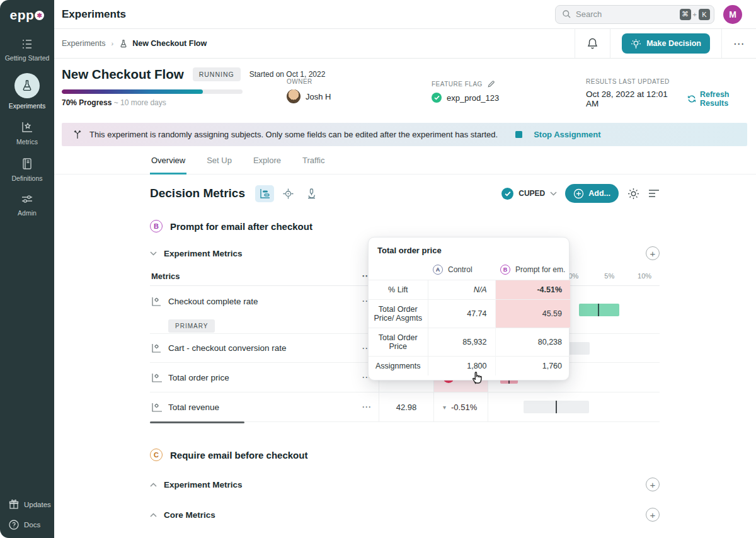 The width and height of the screenshot is (756, 538). What do you see at coordinates (469, 290) in the screenshot?
I see `tooltip-row-lift: % Lift N/A -4.51%` at bounding box center [469, 290].